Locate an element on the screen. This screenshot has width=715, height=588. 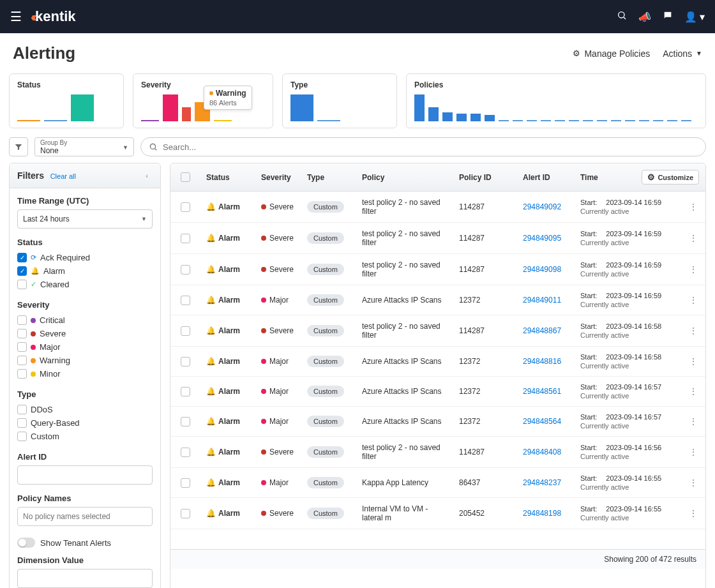
tenant-toggle is located at coordinates (26, 543).